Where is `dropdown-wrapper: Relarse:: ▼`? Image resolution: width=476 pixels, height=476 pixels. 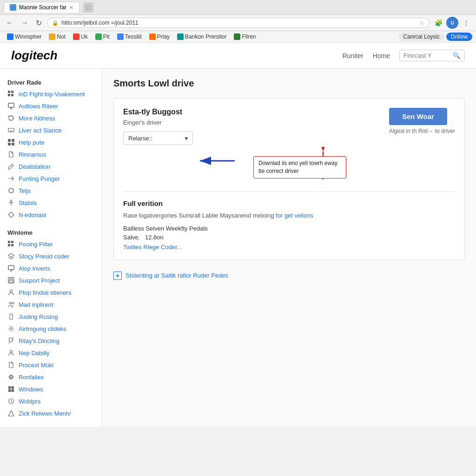 dropdown-wrapper: Relarse:: ▼ is located at coordinates (158, 139).